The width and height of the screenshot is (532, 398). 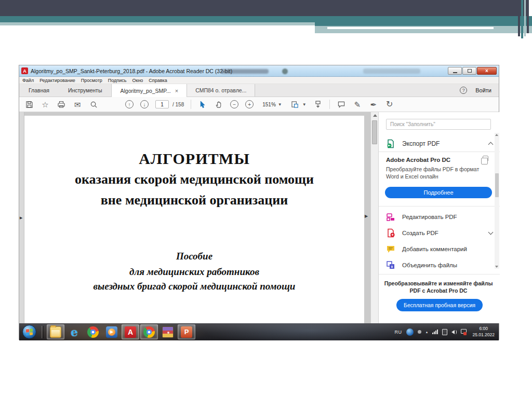 What do you see at coordinates (162, 104) in the screenshot?
I see `page-number-input: 1` at bounding box center [162, 104].